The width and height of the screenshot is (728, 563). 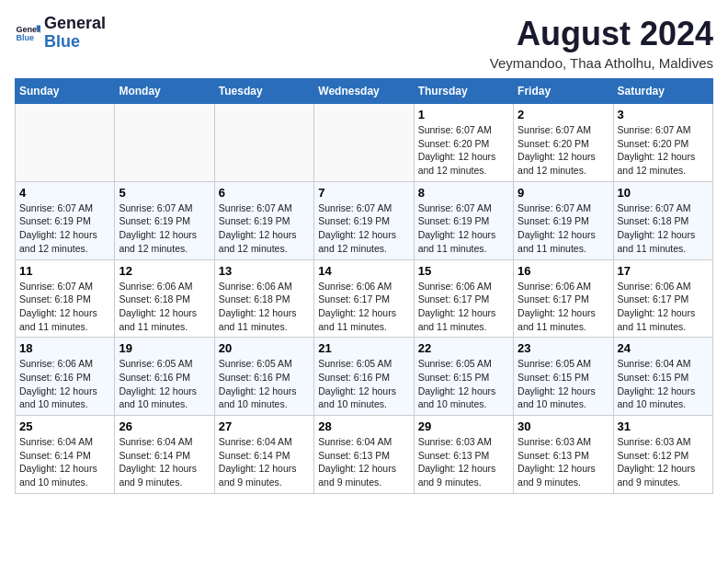 What do you see at coordinates (664, 348) in the screenshot?
I see `day-number: 24` at bounding box center [664, 348].